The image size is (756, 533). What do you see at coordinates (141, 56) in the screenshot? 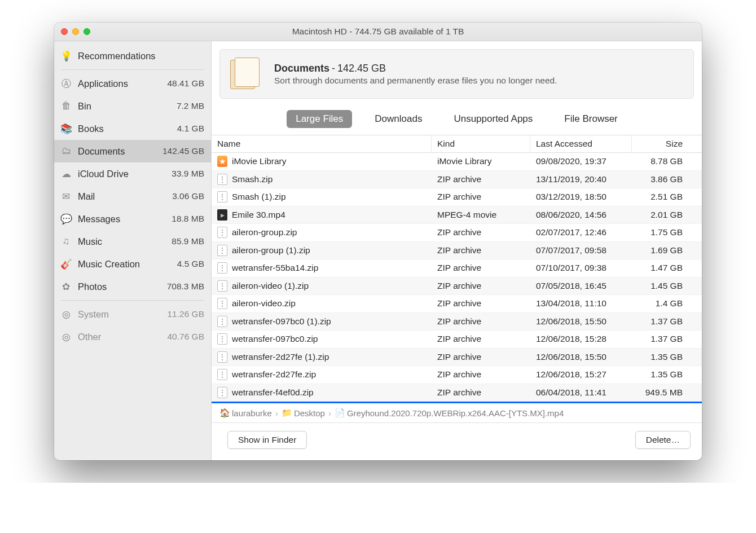
I see `sidebar-item-label: Recommendations` at bounding box center [141, 56].